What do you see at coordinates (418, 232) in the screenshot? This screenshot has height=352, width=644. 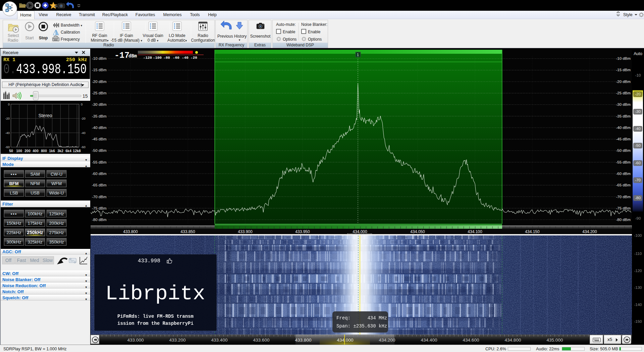 I see `svg-text: 434.050` at bounding box center [418, 232].